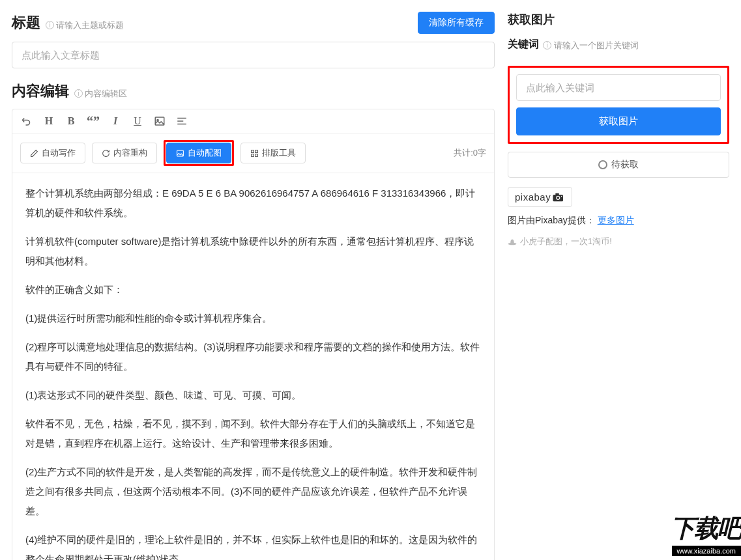  Describe the element at coordinates (618, 87) in the screenshot. I see `keyword-input` at that location.